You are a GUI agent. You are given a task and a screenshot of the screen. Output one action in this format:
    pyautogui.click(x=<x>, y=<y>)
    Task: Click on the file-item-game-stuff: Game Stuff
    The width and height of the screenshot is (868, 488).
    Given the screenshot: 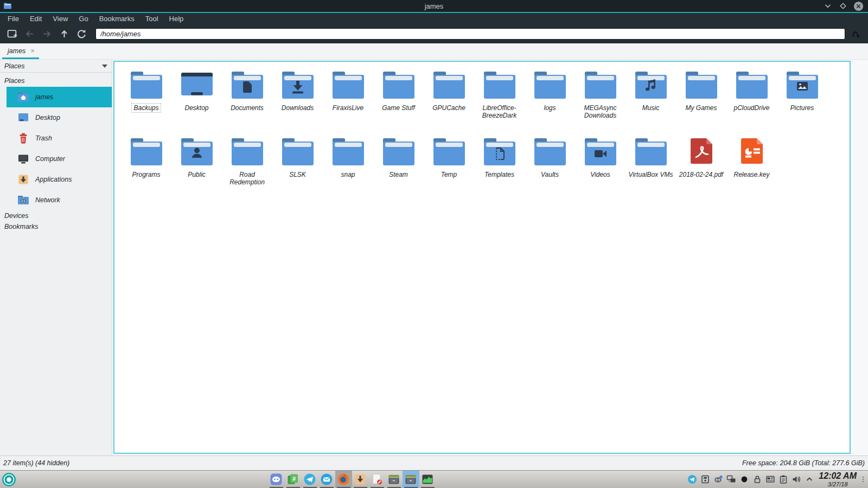 What is the action you would take?
    pyautogui.click(x=398, y=103)
    